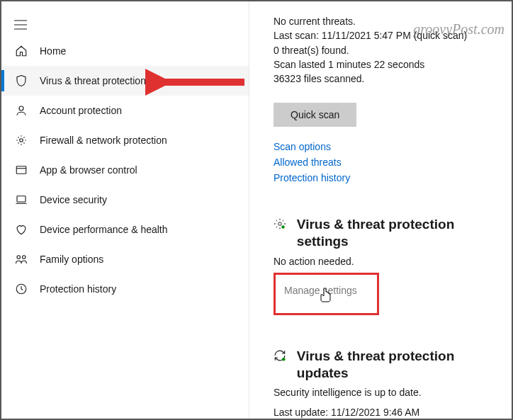  I want to click on device-security-icon, so click(21, 200).